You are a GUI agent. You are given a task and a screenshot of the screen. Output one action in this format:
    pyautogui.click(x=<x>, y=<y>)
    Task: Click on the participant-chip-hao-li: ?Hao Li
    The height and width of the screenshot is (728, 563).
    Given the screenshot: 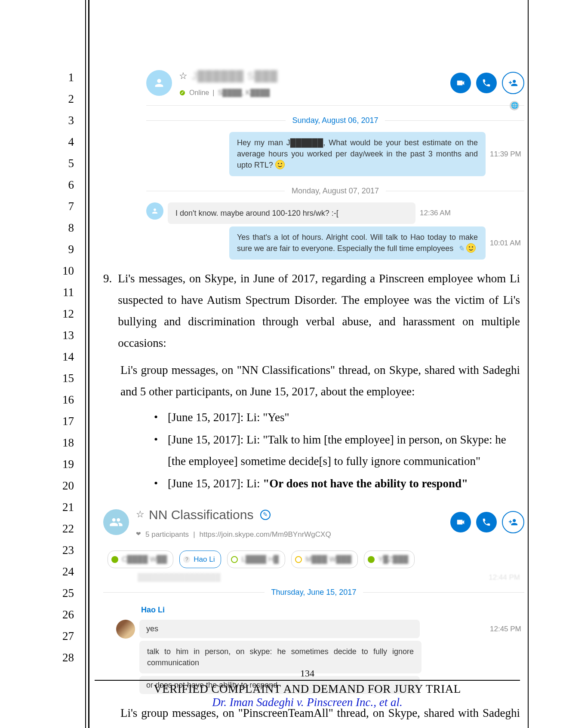 What is the action you would take?
    pyautogui.click(x=200, y=560)
    